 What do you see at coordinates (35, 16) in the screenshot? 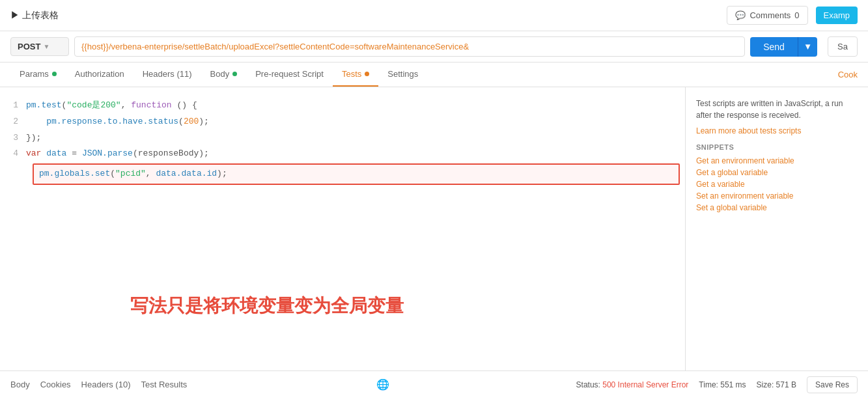
I see `top-bar-left: ▶ 上传表格` at bounding box center [35, 16].